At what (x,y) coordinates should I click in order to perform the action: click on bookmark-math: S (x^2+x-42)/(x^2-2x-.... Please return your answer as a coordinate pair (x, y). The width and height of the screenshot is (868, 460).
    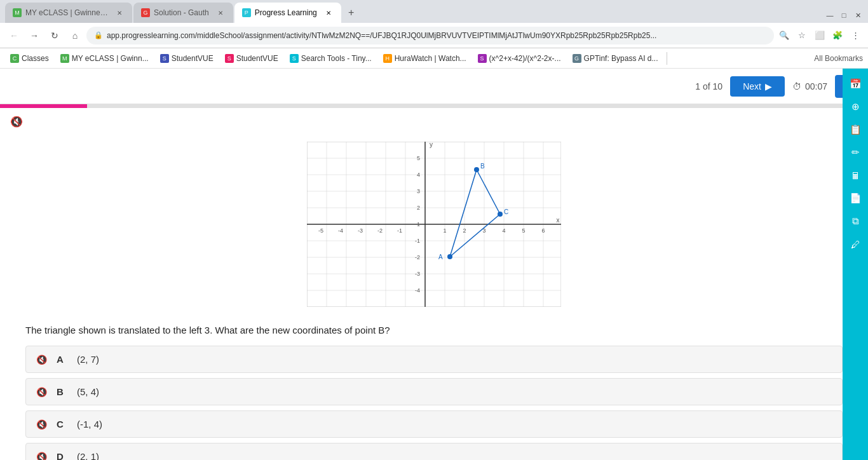
    Looking at the image, I should click on (520, 58).